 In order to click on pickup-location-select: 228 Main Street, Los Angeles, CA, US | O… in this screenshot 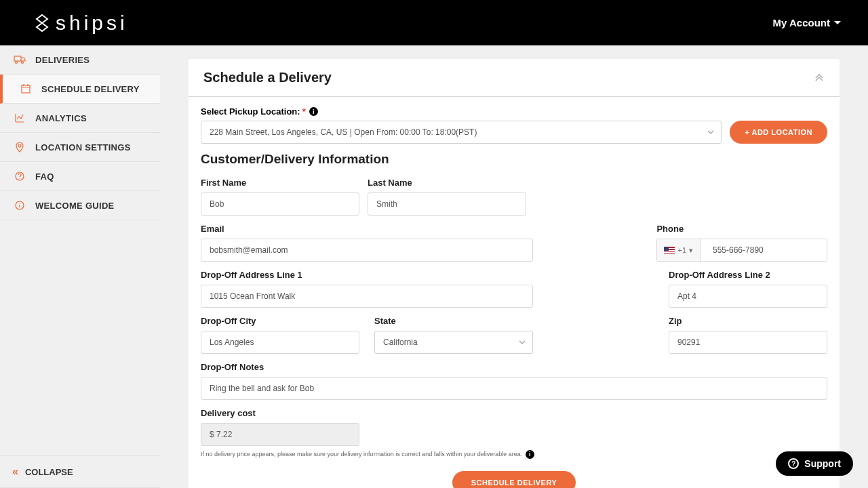, I will do `click(461, 132)`.